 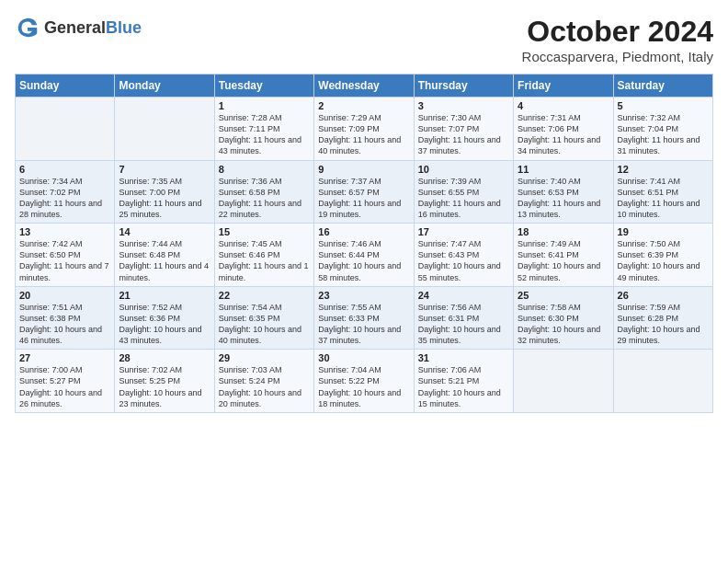 What do you see at coordinates (264, 86) in the screenshot?
I see `header-tuesday: Tuesday` at bounding box center [264, 86].